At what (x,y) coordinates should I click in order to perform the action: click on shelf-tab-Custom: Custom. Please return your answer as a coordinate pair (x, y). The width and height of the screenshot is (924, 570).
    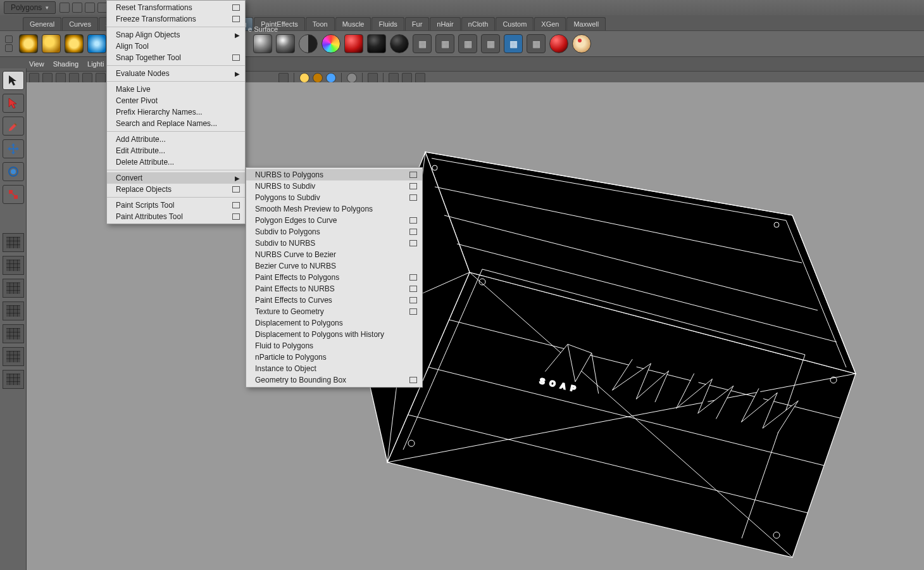
    Looking at the image, I should click on (515, 24).